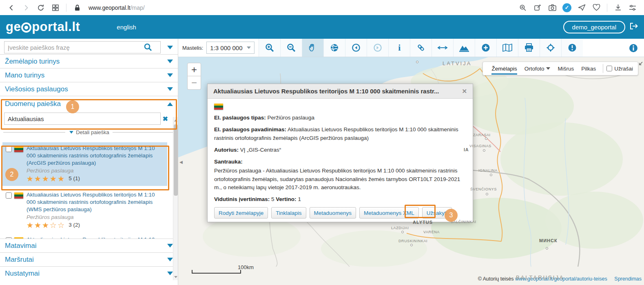  Describe the element at coordinates (20, 260) in the screenshot. I see `section-label: Maršrutai` at that location.